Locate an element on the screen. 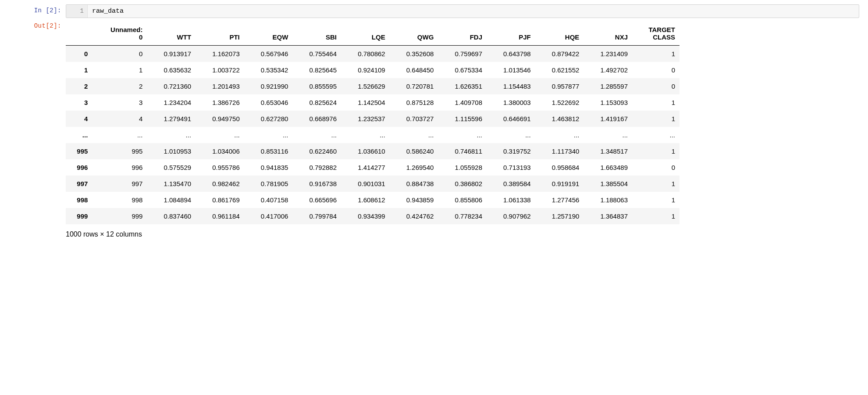 This screenshot has width=868, height=395. table-row: 441.2794910.9497500.6272800.6689761.2325… is located at coordinates (373, 118).